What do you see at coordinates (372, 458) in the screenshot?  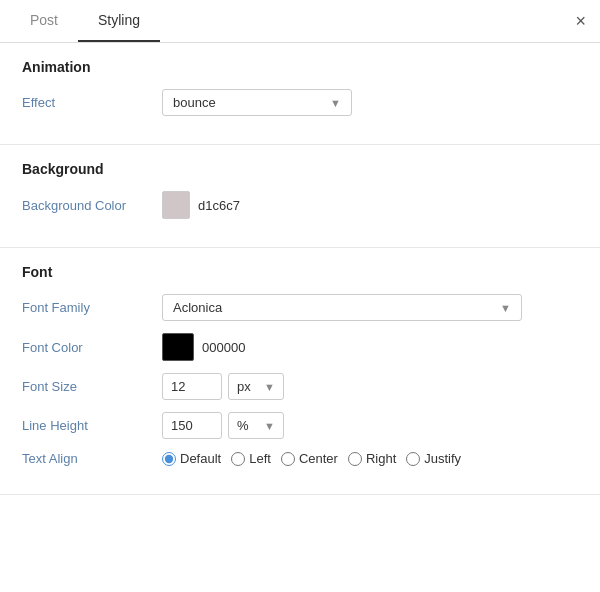 I see `text-align-right: Right` at bounding box center [372, 458].